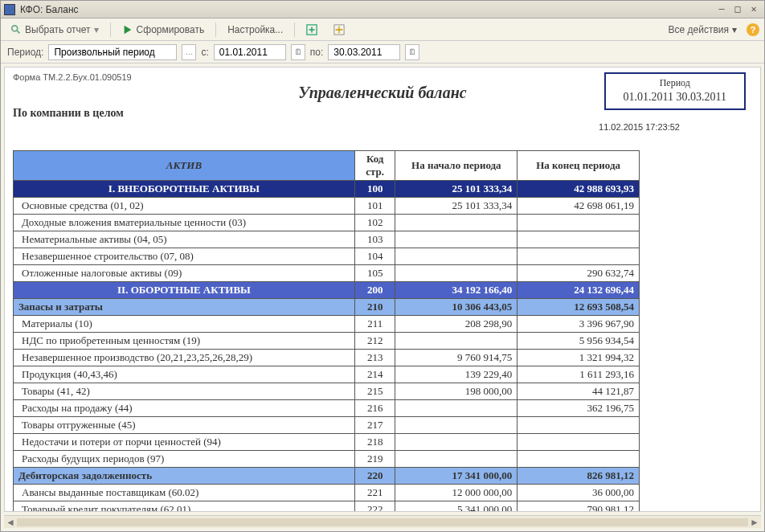  Describe the element at coordinates (374, 476) in the screenshot. I see `row-code: 220` at that location.